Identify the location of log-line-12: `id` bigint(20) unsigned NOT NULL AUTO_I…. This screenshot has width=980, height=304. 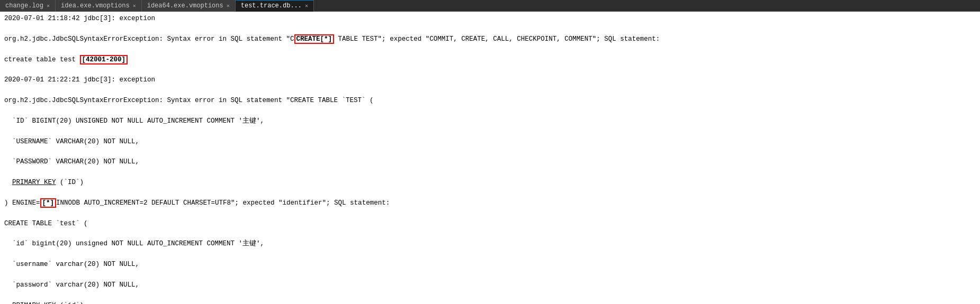
(490, 244).